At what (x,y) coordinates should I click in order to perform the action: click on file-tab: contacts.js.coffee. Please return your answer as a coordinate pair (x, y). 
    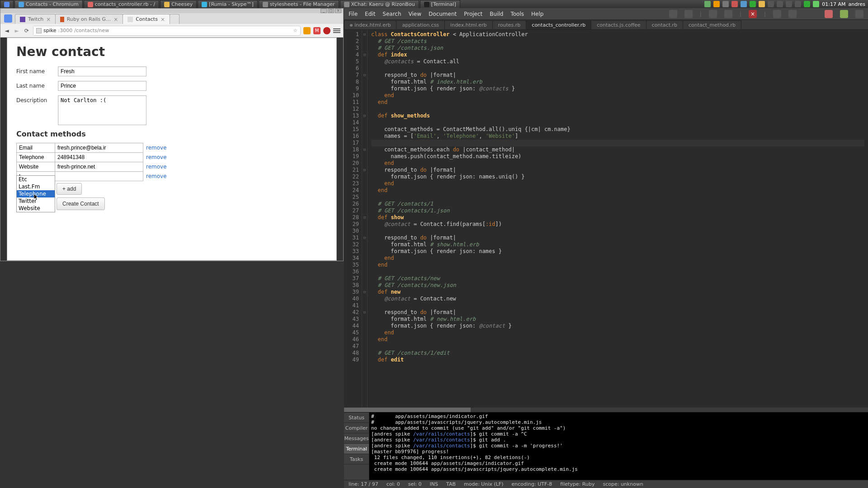
    Looking at the image, I should click on (618, 25).